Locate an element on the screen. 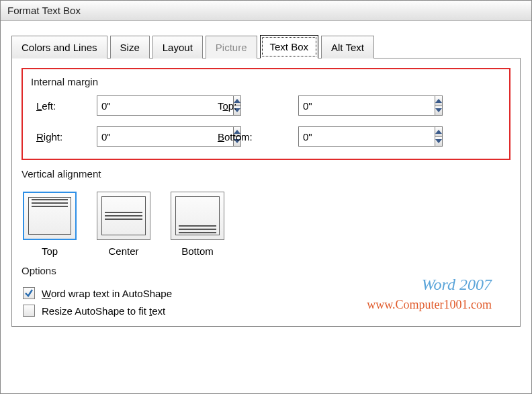 This screenshot has height=394, width=532. align-option-top: Top is located at coordinates (50, 225).